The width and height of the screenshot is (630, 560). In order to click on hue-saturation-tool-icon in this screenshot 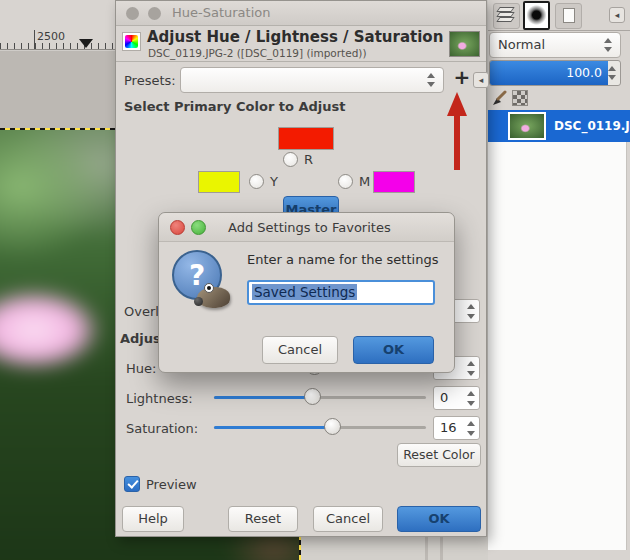, I will do `click(132, 42)`.